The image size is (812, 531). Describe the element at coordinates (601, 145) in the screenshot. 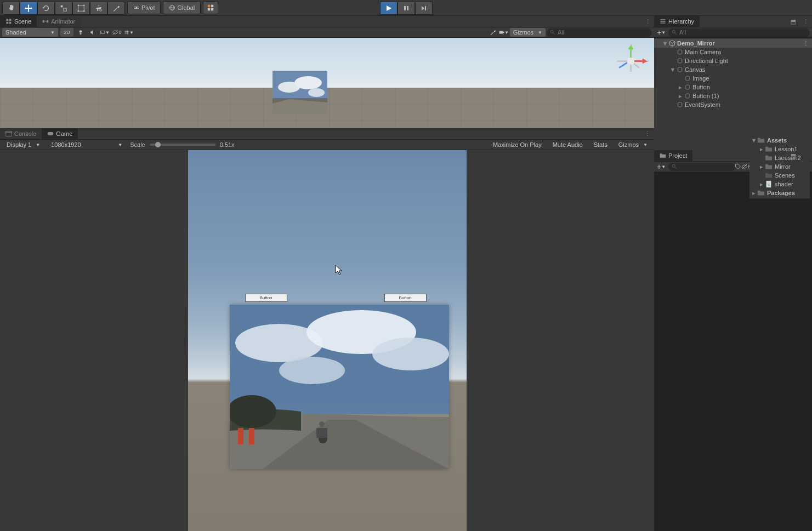

I see `stats-toggle: Stats` at that location.